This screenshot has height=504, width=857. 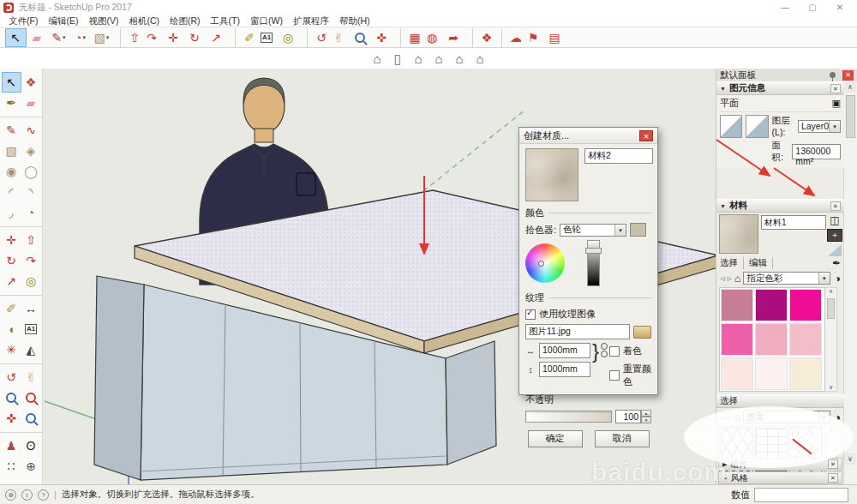 What do you see at coordinates (12, 130) in the screenshot?
I see `line-tool: ✎` at bounding box center [12, 130].